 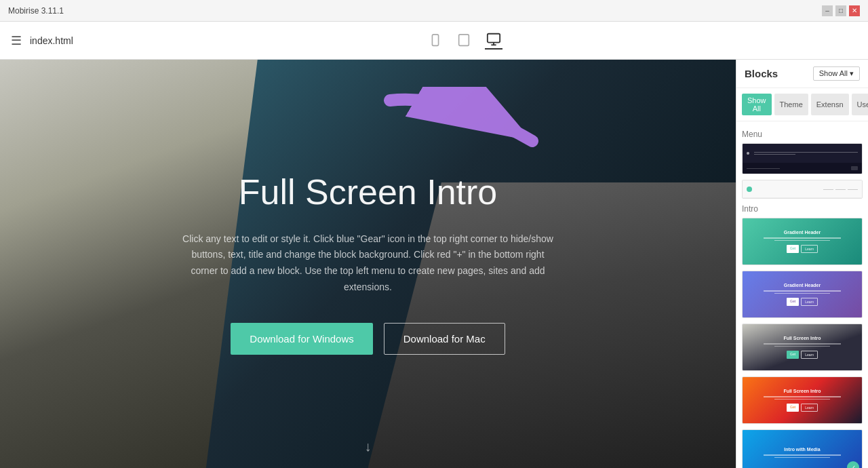 What do you see at coordinates (802, 189) in the screenshot?
I see `menu-block-light` at bounding box center [802, 189].